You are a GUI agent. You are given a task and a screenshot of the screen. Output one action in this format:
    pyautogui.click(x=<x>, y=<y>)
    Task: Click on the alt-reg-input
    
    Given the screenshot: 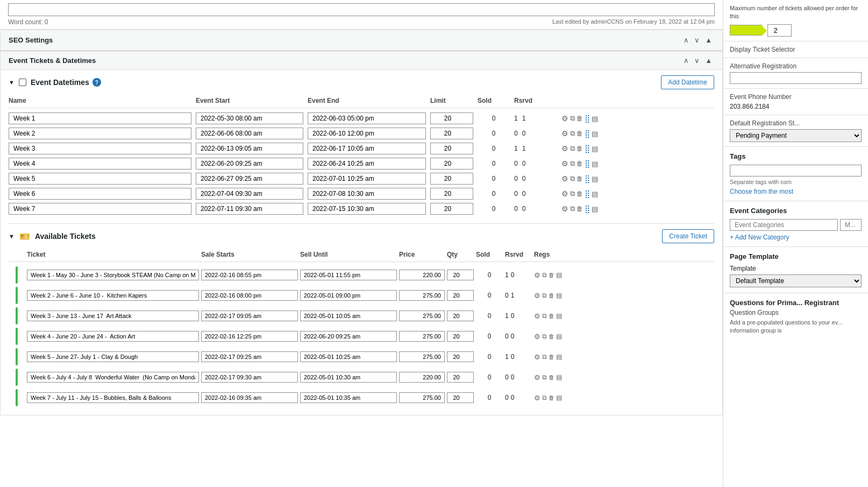 What is the action you would take?
    pyautogui.click(x=796, y=78)
    